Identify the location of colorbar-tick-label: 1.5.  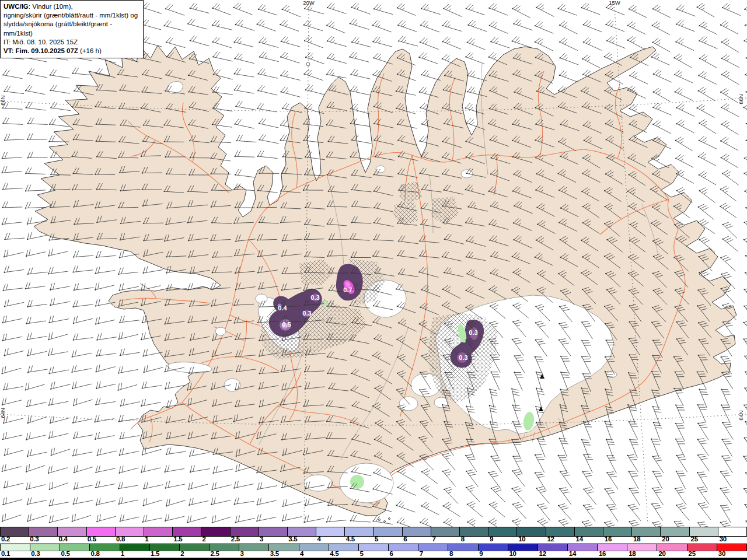
(154, 554).